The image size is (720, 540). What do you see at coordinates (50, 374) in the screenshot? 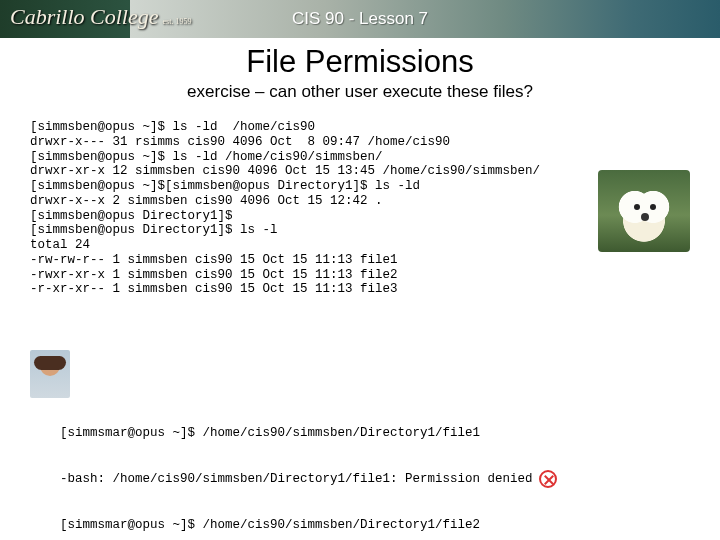
I see `user-avatar` at bounding box center [50, 374].